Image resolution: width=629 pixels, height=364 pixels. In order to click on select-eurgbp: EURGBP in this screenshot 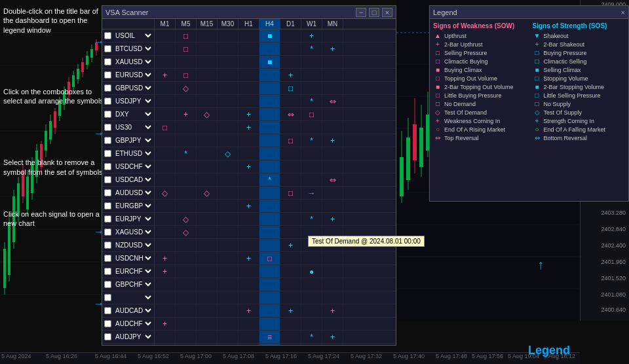, I will do `click(133, 206)`.